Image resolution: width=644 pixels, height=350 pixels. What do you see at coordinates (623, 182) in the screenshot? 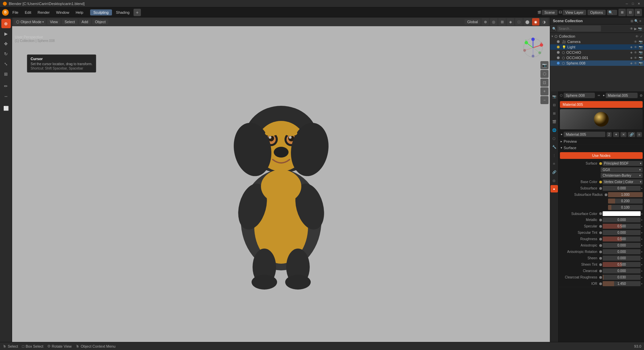
I see `base-color-selector: Vertex Color | Color ▾` at bounding box center [623, 182].